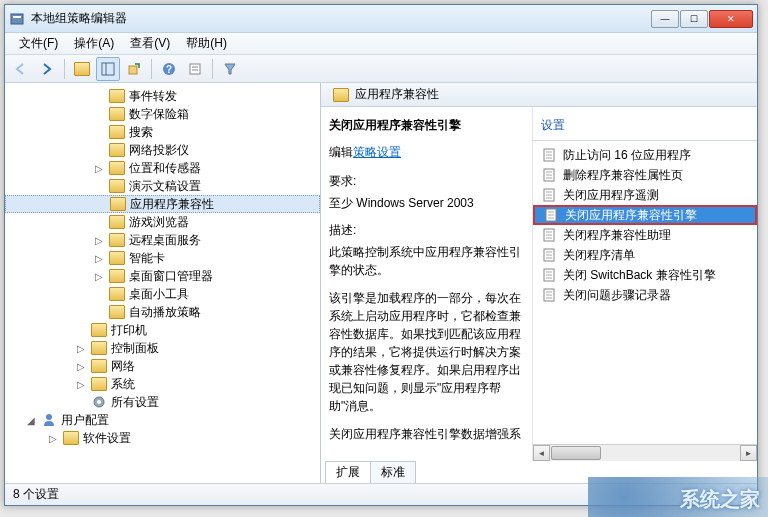 The width and height of the screenshot is (768, 517). What do you see at coordinates (645, 452) in the screenshot?
I see `horizontal-scrollbar: ◄ ►` at bounding box center [645, 452].